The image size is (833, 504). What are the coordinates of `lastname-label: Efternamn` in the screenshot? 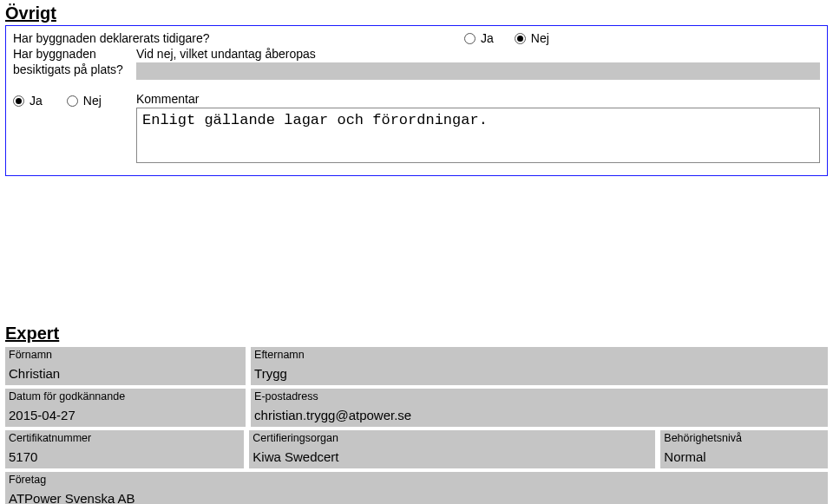 It's located at (540, 355).